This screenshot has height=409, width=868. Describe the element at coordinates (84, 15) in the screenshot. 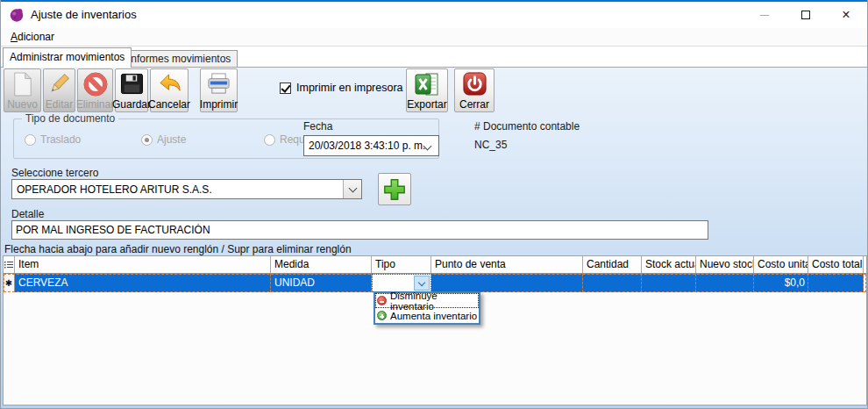

I see `window-title: Ajuste de inventarios` at that location.